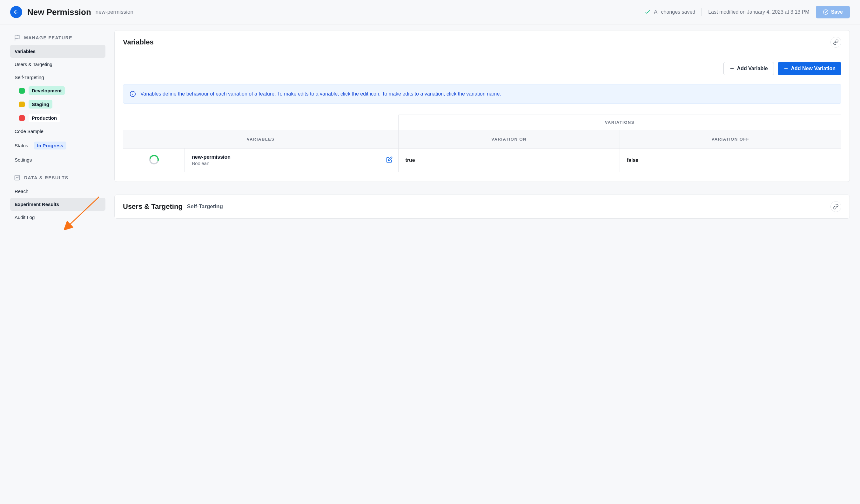 This screenshot has width=860, height=504. I want to click on sidebar-item-reach: Reach, so click(58, 191).